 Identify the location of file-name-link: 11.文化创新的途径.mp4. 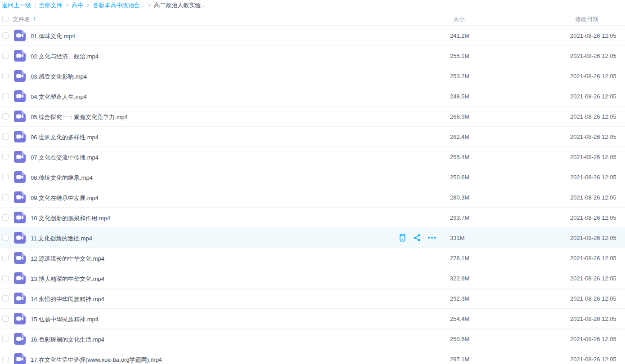
(61, 239).